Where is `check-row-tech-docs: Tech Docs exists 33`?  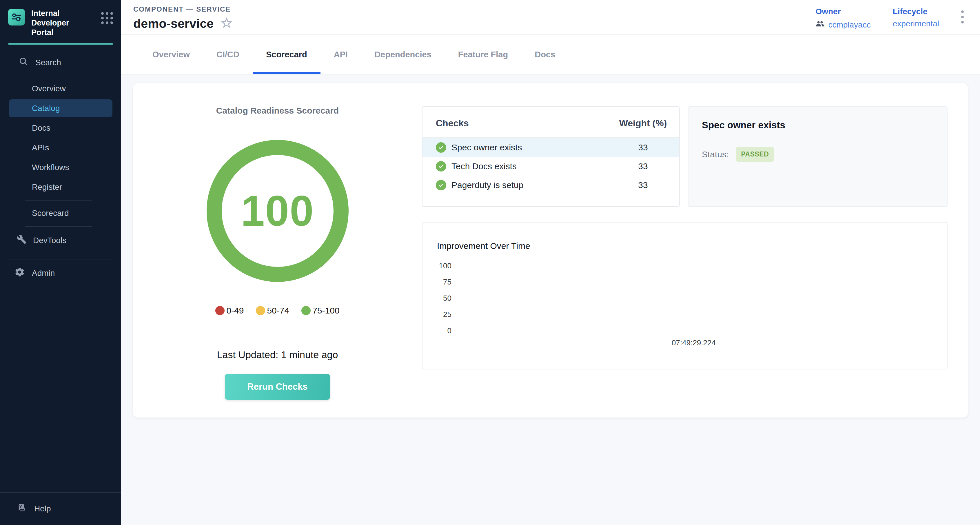
check-row-tech-docs: Tech Docs exists 33 is located at coordinates (551, 166).